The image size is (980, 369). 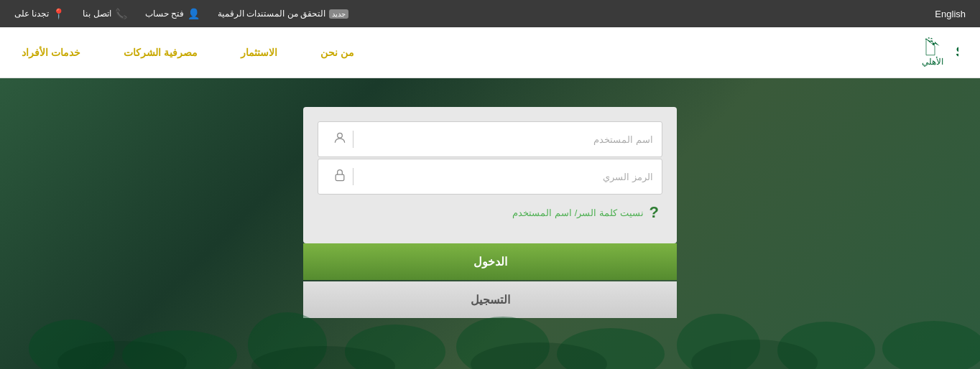 I want to click on find-us-link: 📍 تجدنا على, so click(x=40, y=14).